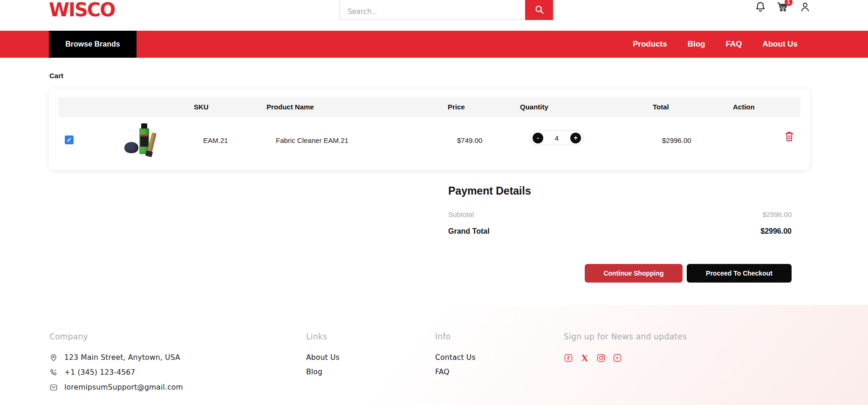 Image resolution: width=868 pixels, height=405 pixels. Describe the element at coordinates (625, 337) in the screenshot. I see `footer-signup-title: Sign up for News and updates` at that location.